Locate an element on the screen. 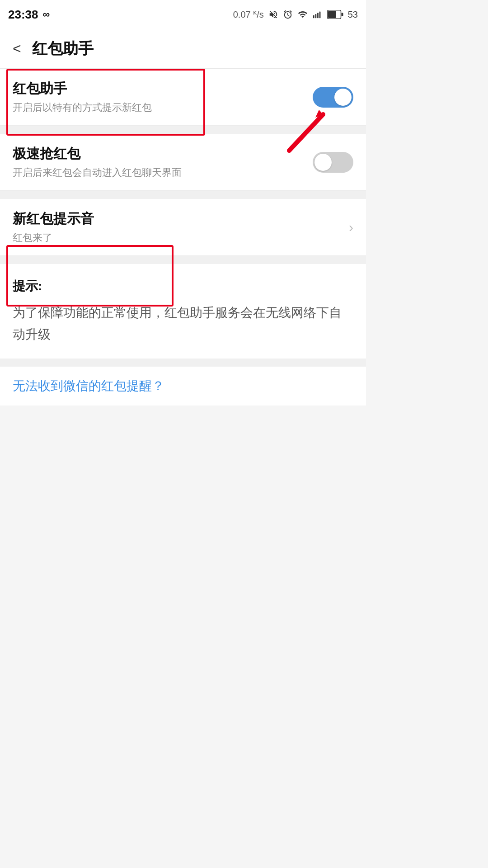  status-time-area: 23:38 ∞ is located at coordinates (29, 14).